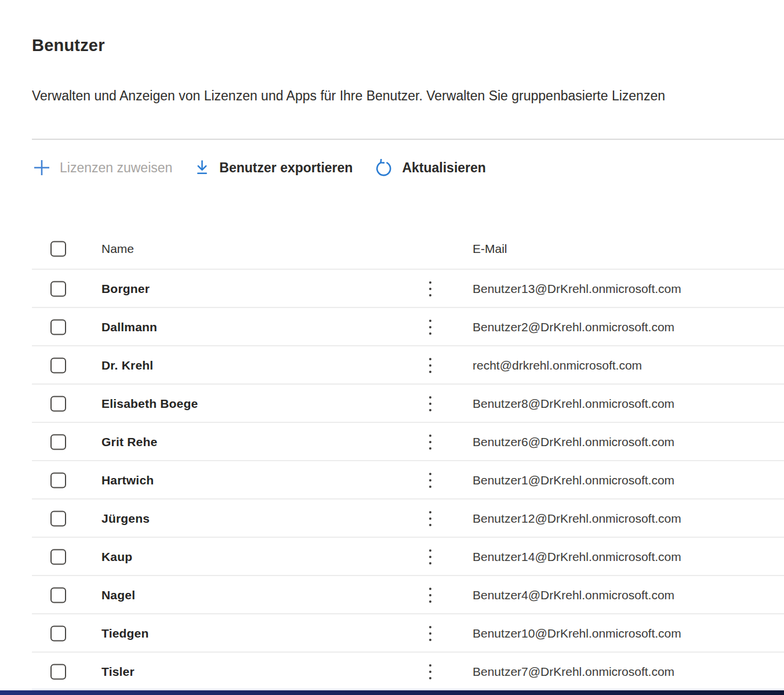  I want to click on user-email: Benutzer7@DrKrehl.onmicrosoft.com, so click(574, 672).